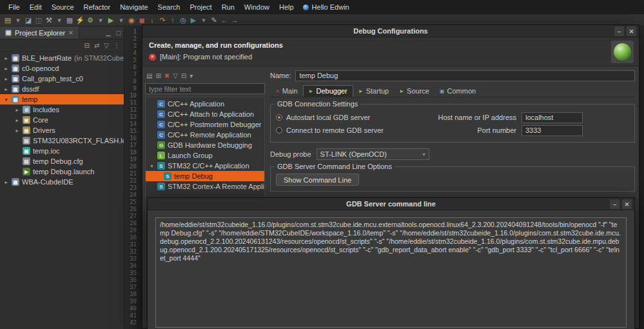 This screenshot has width=644, height=329. What do you see at coordinates (552, 130) in the screenshot?
I see `port-input: 3333` at bounding box center [552, 130].